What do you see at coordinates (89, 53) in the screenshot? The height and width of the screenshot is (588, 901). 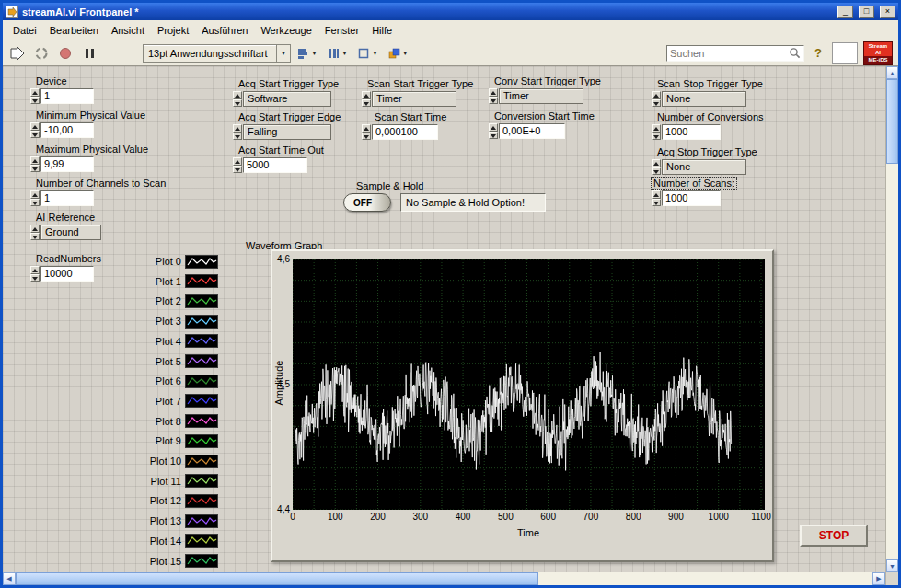 I see `pause-button` at bounding box center [89, 53].